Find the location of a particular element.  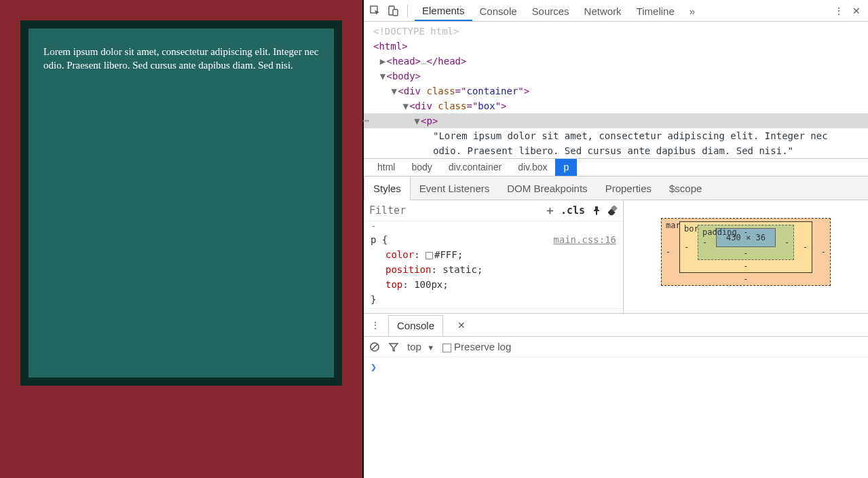

console-drawer-bar: ⋮ Console ✕ is located at coordinates (616, 325).